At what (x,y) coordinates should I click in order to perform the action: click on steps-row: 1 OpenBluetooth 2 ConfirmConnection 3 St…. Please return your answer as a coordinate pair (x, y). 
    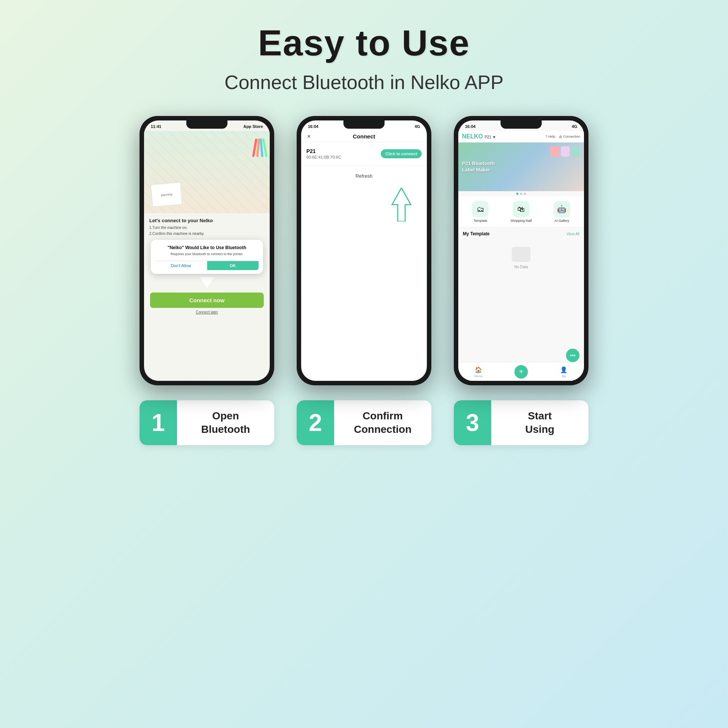
    Looking at the image, I should click on (364, 423).